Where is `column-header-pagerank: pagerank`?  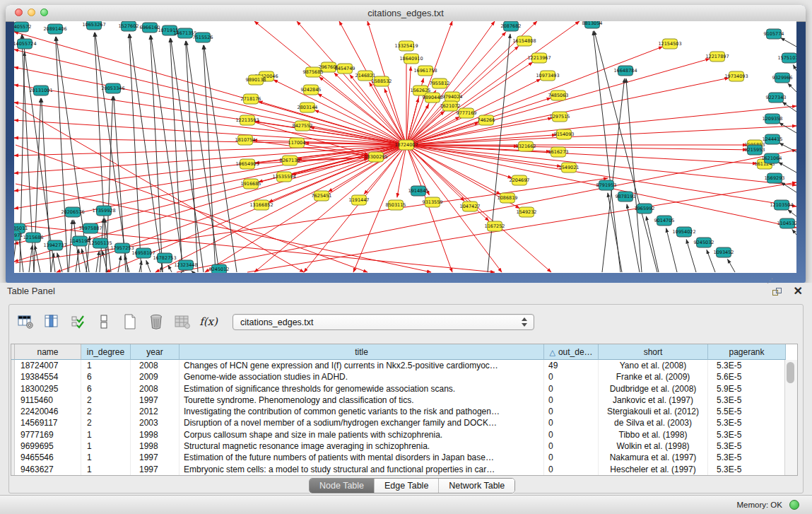
column-header-pagerank: pagerank is located at coordinates (747, 352).